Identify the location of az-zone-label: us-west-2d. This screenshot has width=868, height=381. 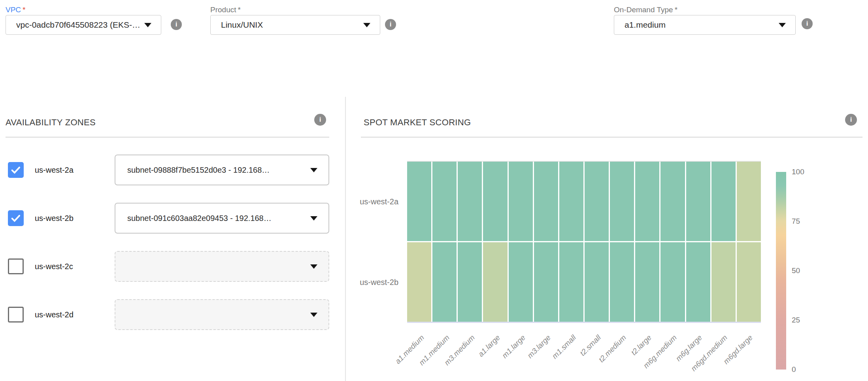
(54, 315).